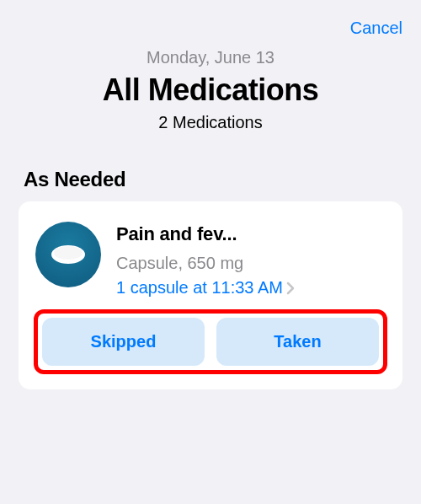 The height and width of the screenshot is (504, 421). What do you see at coordinates (210, 260) in the screenshot?
I see `medication-row: Pain and fev... Capsule, 650 mg 1 capsul…` at bounding box center [210, 260].